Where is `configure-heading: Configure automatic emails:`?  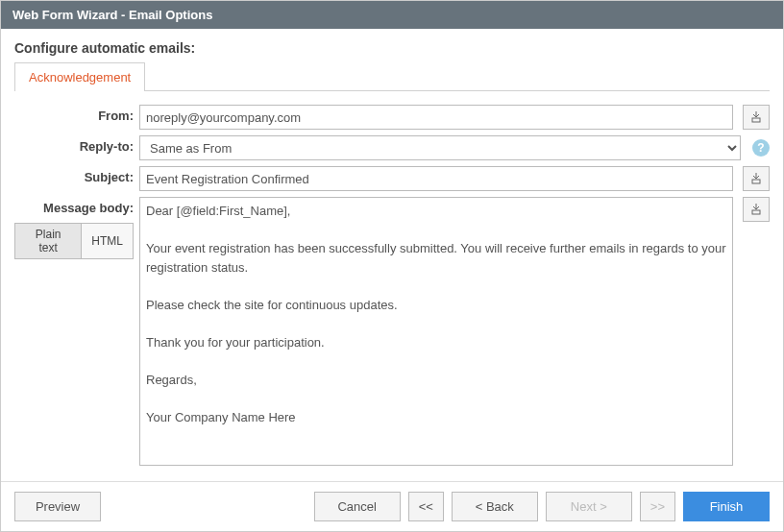 configure-heading: Configure automatic emails: is located at coordinates (392, 48).